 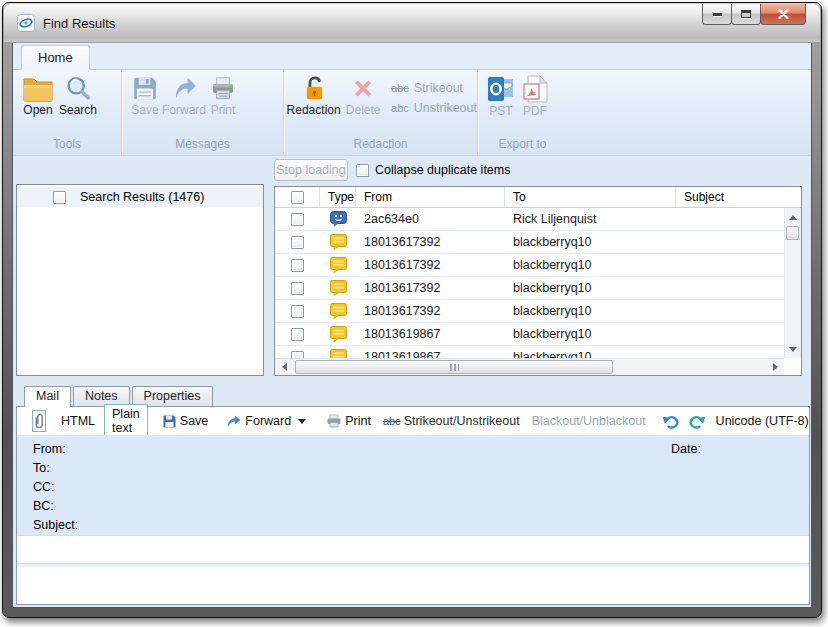 I want to click on open-button: Open, so click(x=38, y=95).